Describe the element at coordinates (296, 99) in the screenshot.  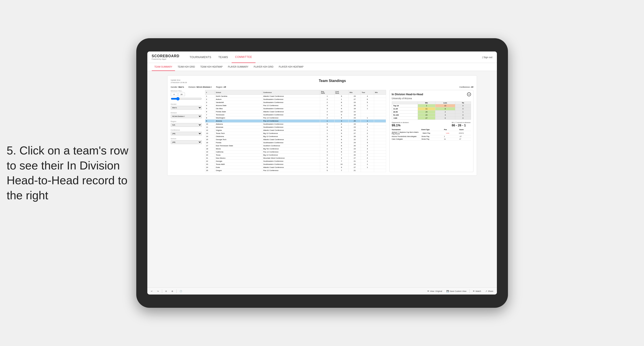
I see `table-row: 2 Auburn Southeastern Conference 2 1 27 …` at that location.